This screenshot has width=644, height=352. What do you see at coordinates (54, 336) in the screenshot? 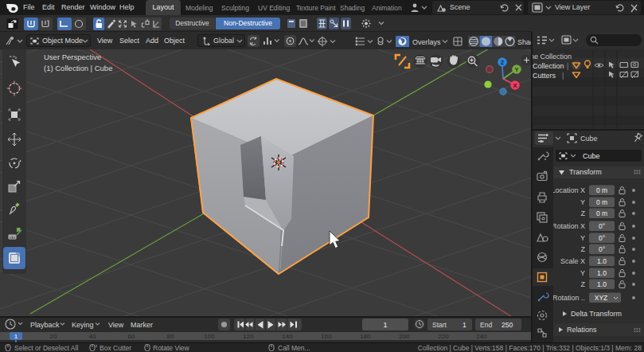
I see `svg-text: 20` at bounding box center [54, 336].